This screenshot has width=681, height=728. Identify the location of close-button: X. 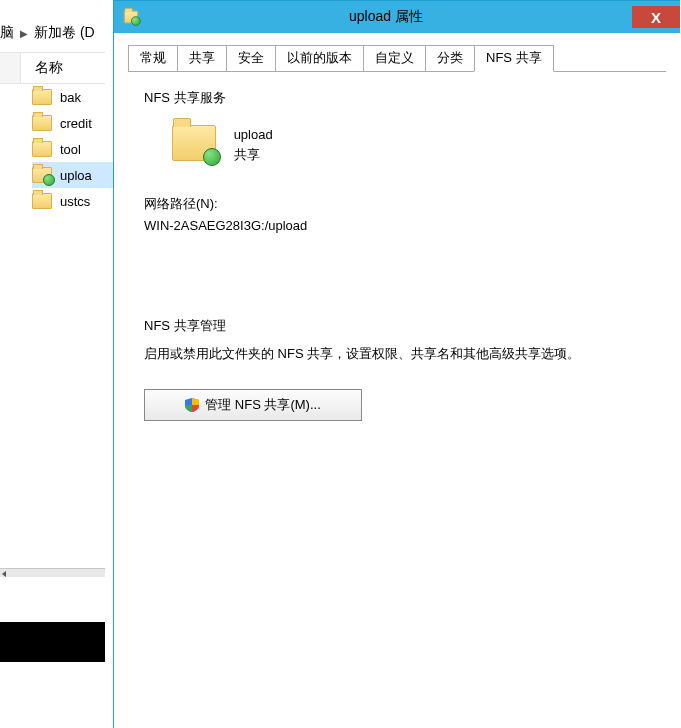
(656, 17).